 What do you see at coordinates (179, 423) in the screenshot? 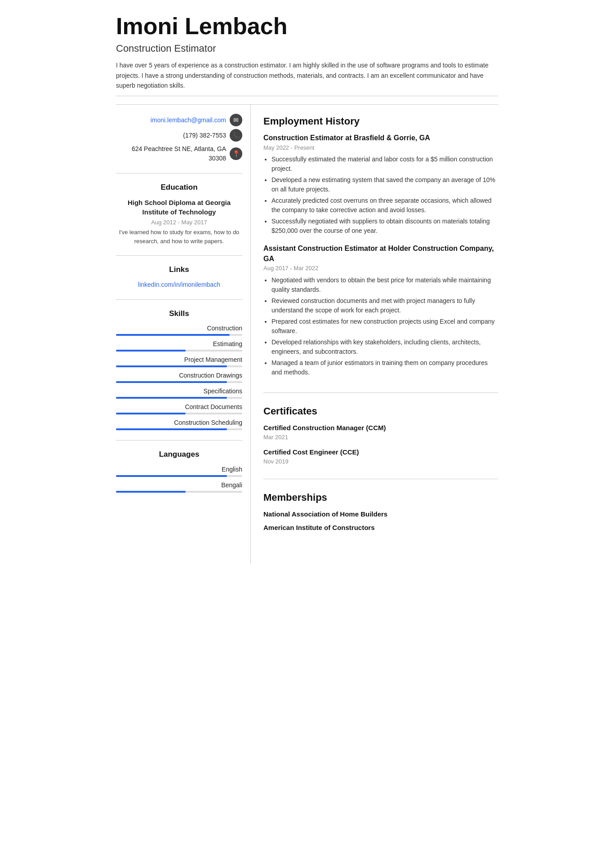
I see `skill-name: Construction Scheduling` at bounding box center [179, 423].